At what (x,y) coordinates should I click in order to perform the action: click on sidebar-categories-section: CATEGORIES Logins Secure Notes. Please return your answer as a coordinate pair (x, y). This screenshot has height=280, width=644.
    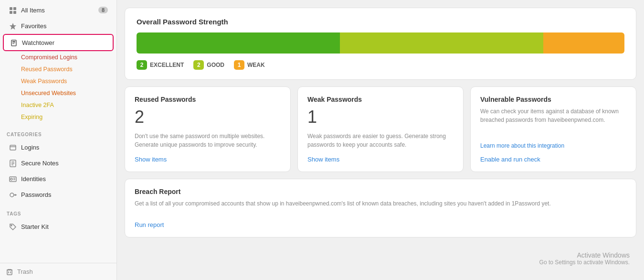
    Looking at the image, I should click on (58, 165).